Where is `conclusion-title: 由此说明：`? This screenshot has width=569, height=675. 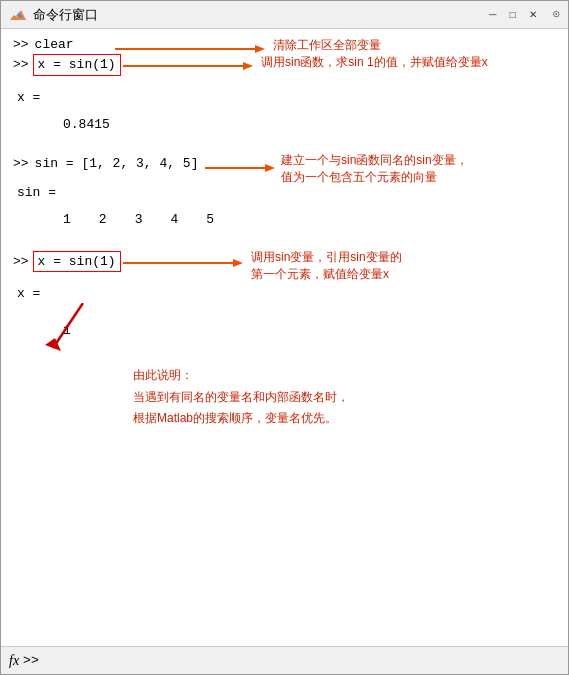 conclusion-title: 由此说明： is located at coordinates (344, 376).